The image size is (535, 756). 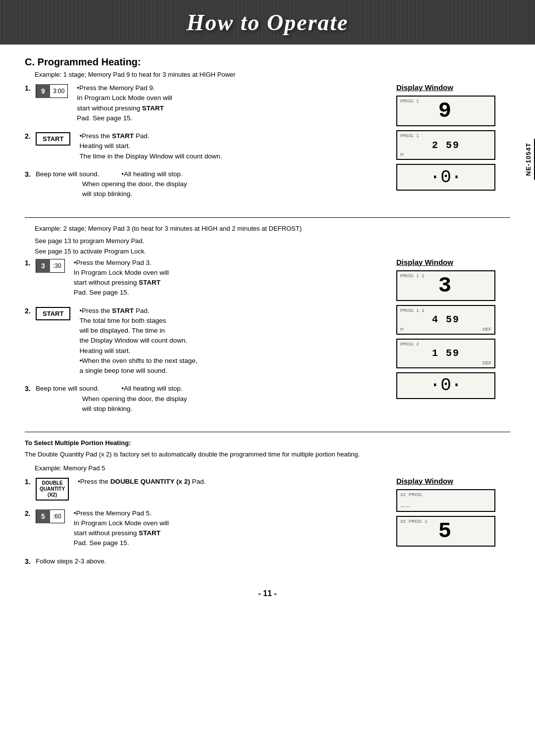 I want to click on lcd-display-2: PROG 1 2 59 H, so click(x=446, y=145).